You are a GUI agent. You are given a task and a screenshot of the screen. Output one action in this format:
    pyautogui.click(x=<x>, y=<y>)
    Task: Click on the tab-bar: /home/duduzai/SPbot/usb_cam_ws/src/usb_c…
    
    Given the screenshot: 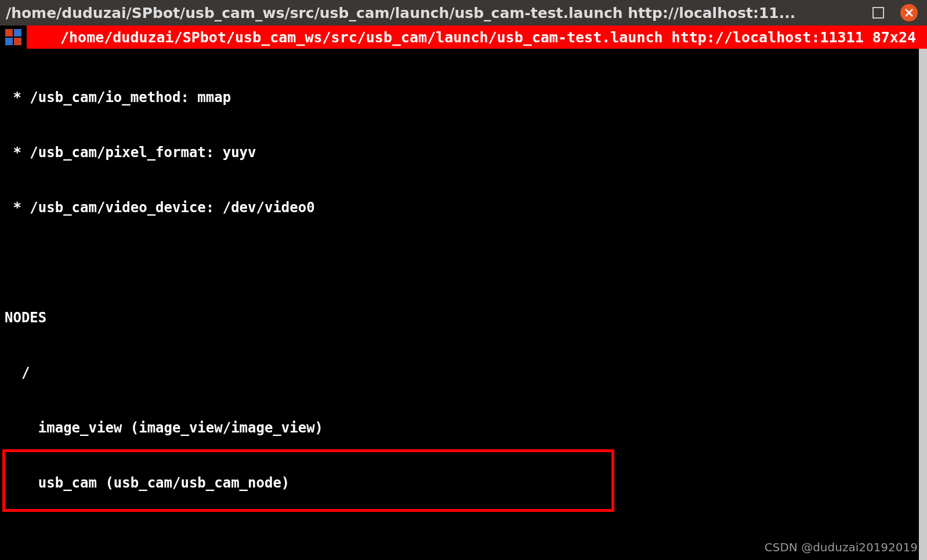 What is the action you would take?
    pyautogui.click(x=464, y=37)
    